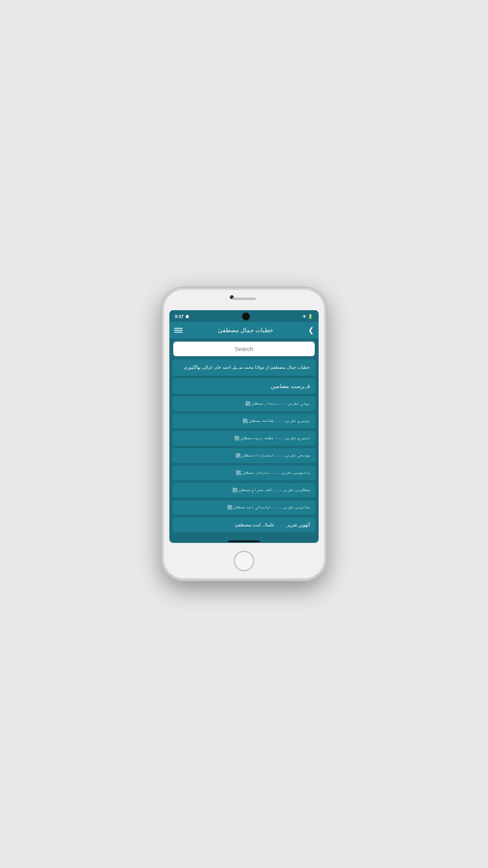  I want to click on list-item-label: آٹھویں تقریر۔ ۔ ۔ علمائے امت مصطفیٰ, so click(272, 525).